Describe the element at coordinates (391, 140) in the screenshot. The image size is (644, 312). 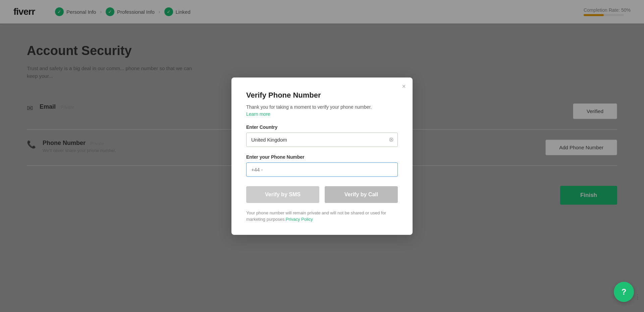
I see `country-clear-button: ⊗` at that location.